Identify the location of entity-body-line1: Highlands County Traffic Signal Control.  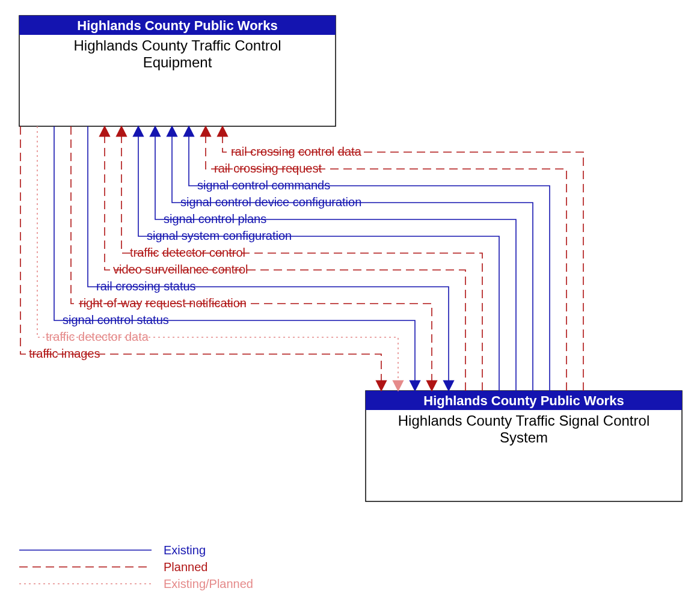
(524, 421).